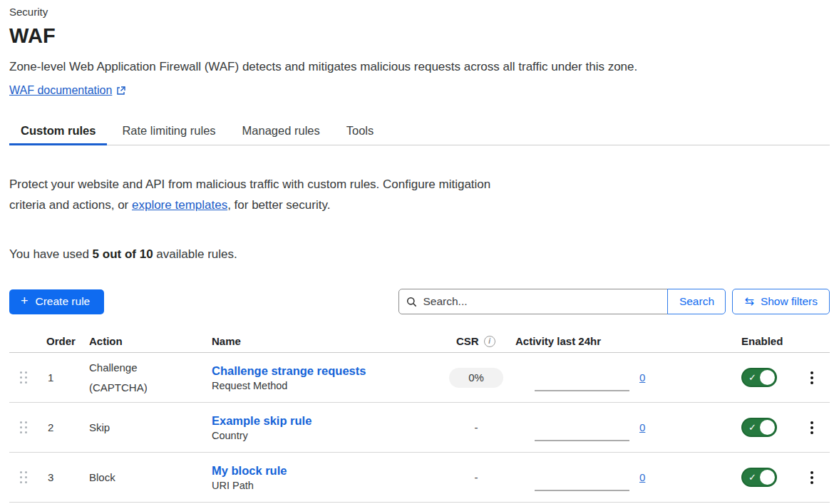 Image resolution: width=839 pixels, height=504 pixels. I want to click on show-filters-button: ⇆ Show filters, so click(781, 302).